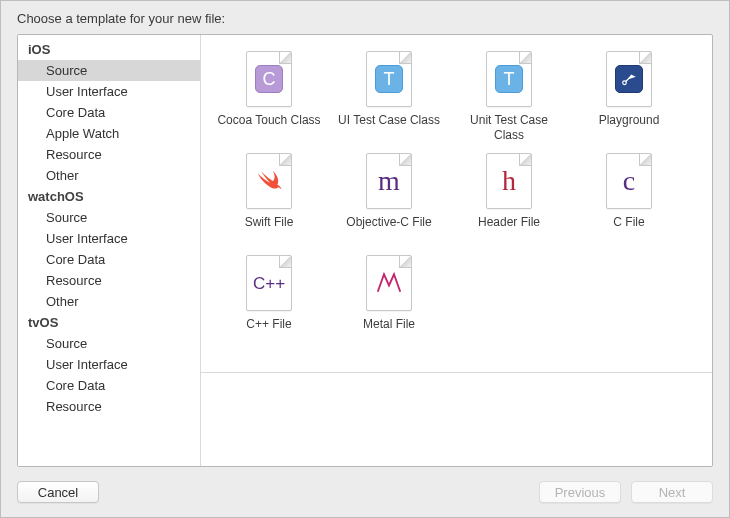 This screenshot has height=518, width=730. Describe the element at coordinates (389, 303) in the screenshot. I see `template-item-metal-file: Metal File` at that location.